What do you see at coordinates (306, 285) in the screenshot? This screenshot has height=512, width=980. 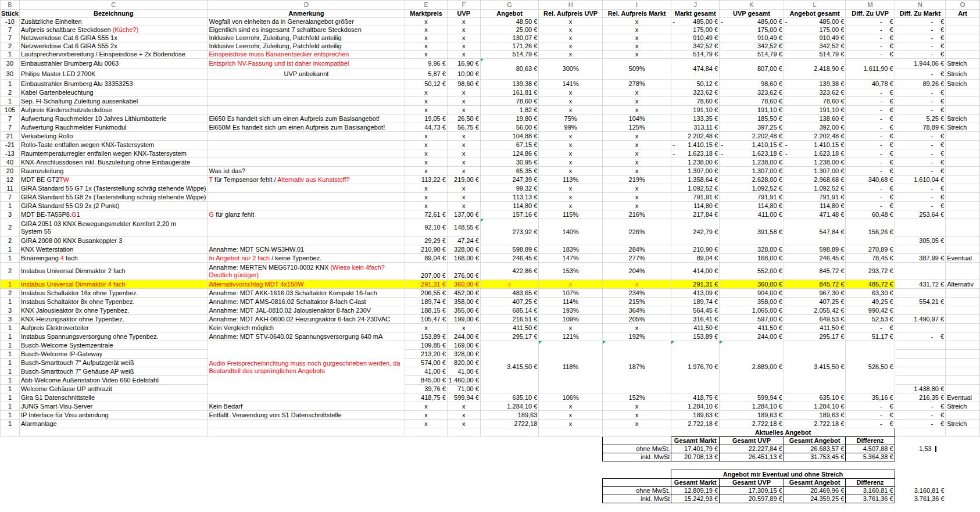 I see `cell-D29: Alternativvorschlag MDT 4x150W` at bounding box center [306, 285].